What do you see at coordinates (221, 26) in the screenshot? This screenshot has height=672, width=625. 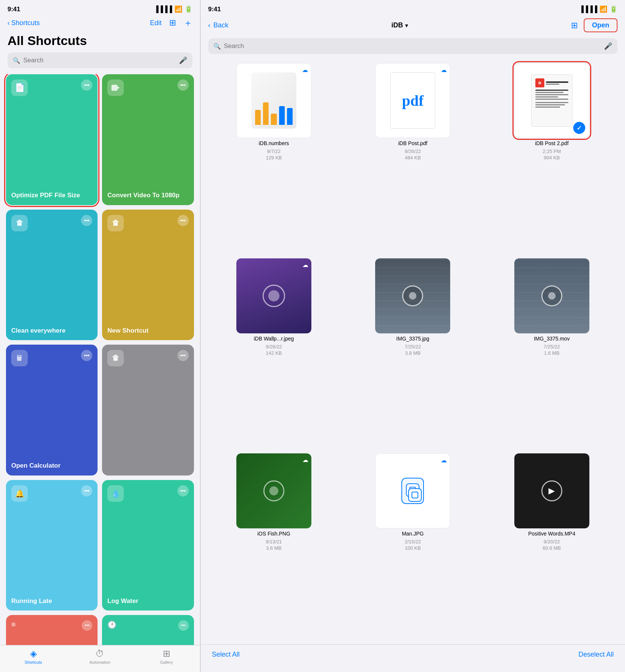 I see `back-label-right: Back` at bounding box center [221, 26].